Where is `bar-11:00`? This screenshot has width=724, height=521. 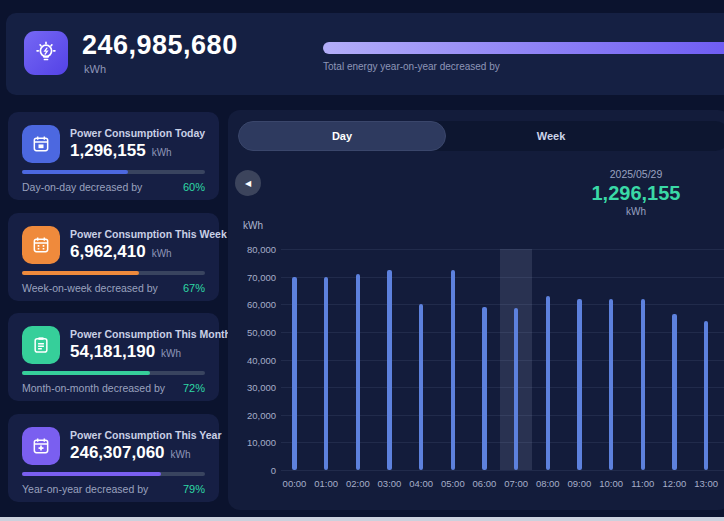 bar-11:00 is located at coordinates (644, 384).